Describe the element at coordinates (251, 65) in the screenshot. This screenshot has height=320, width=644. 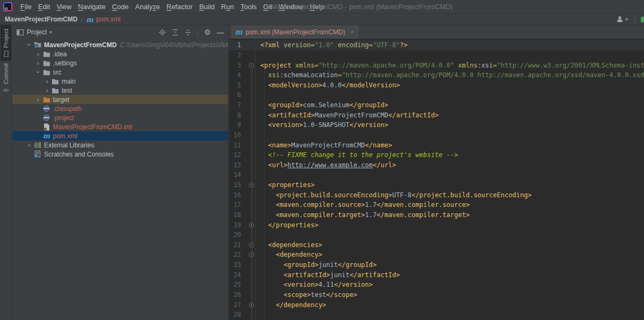
I see `fold-marker-icon: −` at that location.